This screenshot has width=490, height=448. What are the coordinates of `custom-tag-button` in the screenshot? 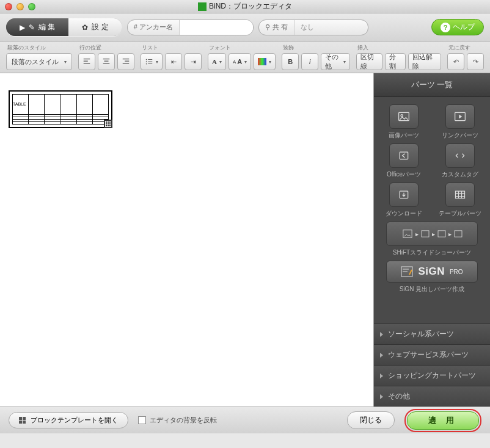 It's located at (460, 156).